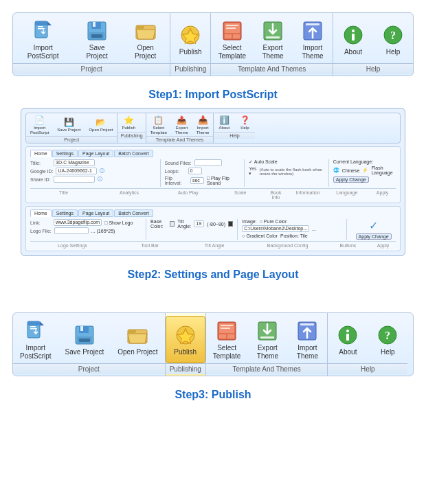 This screenshot has width=426, height=504. Describe the element at coordinates (181, 125) in the screenshot. I see `mini-export-theme-btn: 📤 ExportTheme` at that location.